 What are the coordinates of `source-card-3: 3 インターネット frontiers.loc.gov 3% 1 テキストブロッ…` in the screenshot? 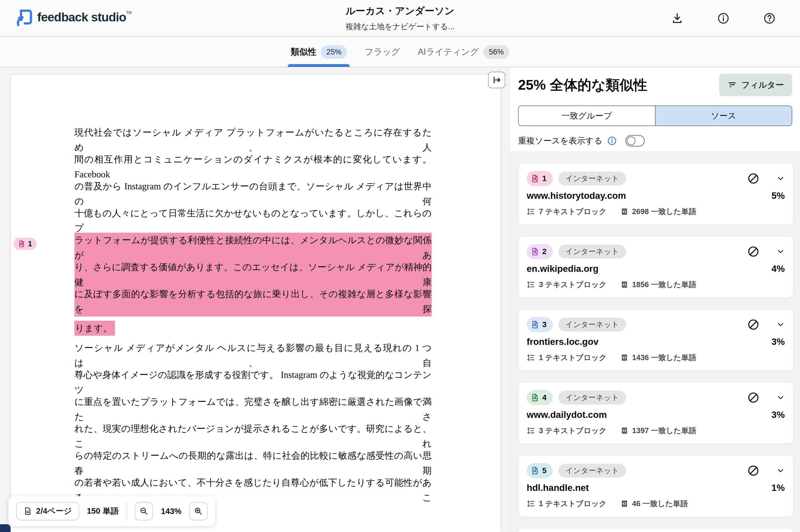 It's located at (656, 340).